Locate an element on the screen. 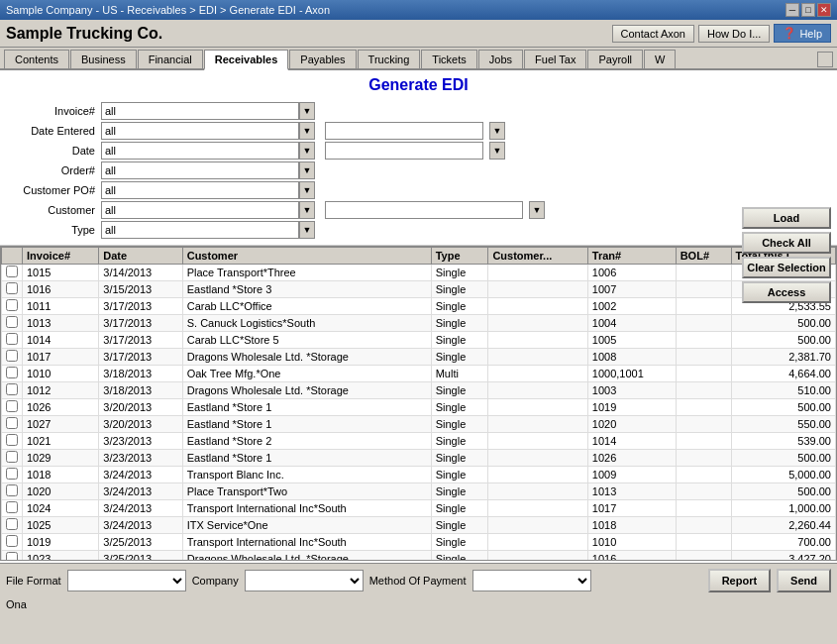 This screenshot has height=644, width=837. row-type: Single is located at coordinates (460, 289).